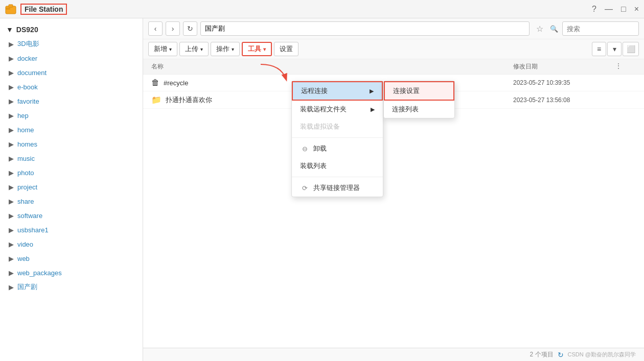 The width and height of the screenshot is (644, 361). I want to click on sidebar-root-label: DS920, so click(28, 30).